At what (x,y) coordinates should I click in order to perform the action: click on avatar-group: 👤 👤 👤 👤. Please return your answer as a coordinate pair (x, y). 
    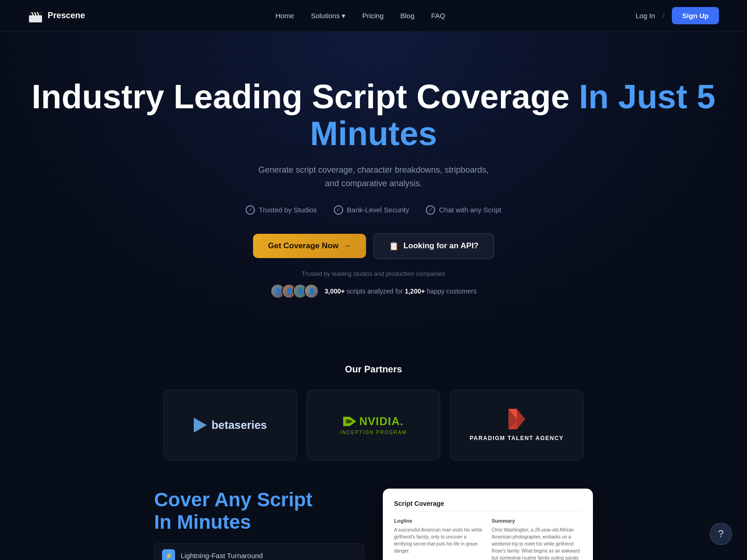
    Looking at the image, I should click on (295, 291).